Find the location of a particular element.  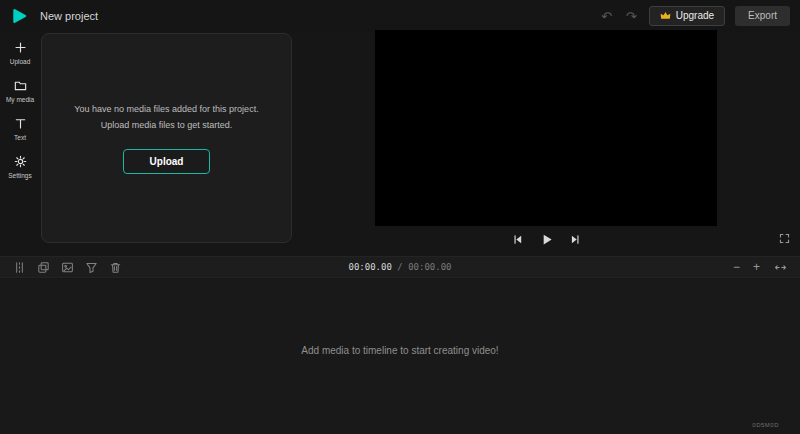

split-icon is located at coordinates (20, 268).